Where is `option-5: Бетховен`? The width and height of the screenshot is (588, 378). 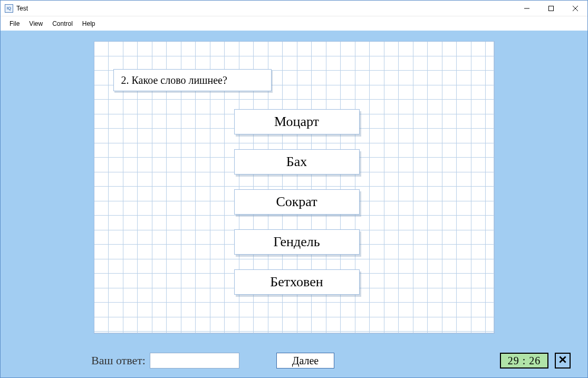
option-5: Бетховен is located at coordinates (297, 282).